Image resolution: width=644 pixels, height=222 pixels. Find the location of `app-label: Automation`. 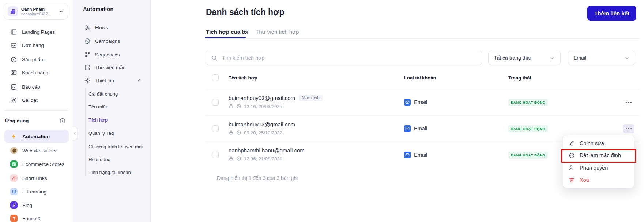

app-label: Automation is located at coordinates (36, 136).